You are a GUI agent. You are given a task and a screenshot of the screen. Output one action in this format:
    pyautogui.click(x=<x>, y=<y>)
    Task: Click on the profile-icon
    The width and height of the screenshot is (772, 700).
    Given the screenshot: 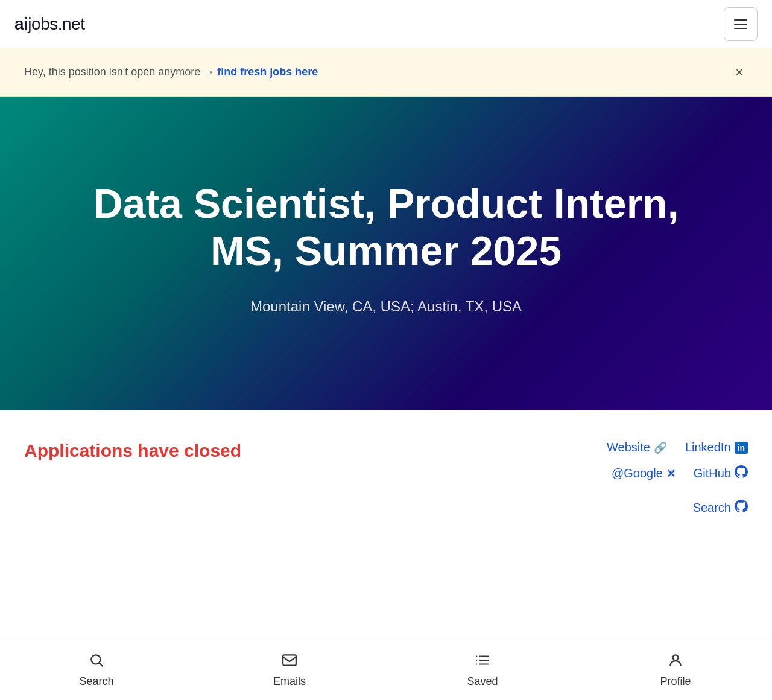 What is the action you would take?
    pyautogui.click(x=676, y=662)
    